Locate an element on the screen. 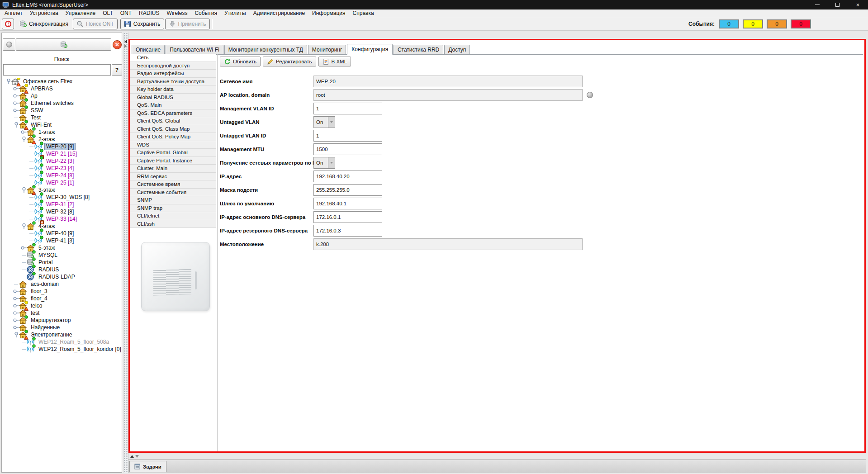  tree-item: Электропитание is located at coordinates (62, 335).